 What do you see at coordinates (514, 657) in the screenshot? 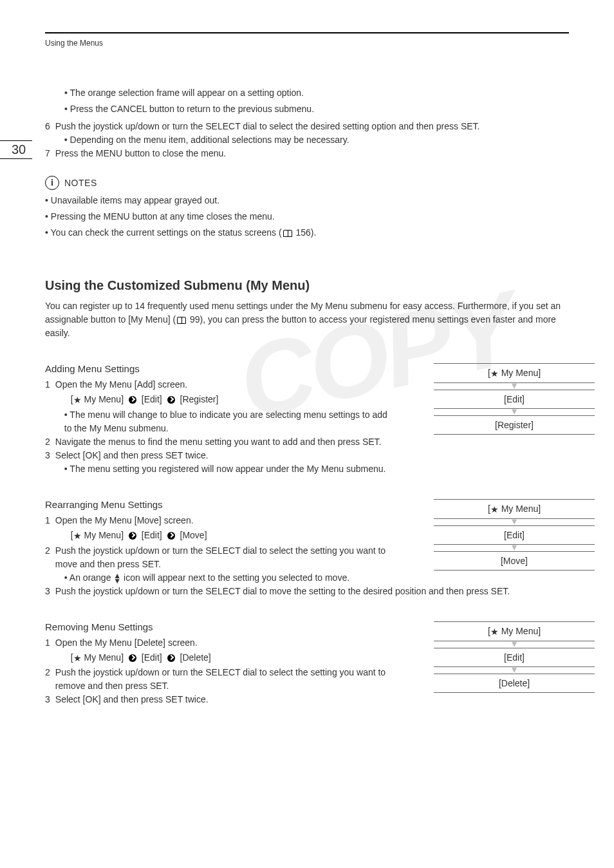
I see `path-box-removing: [★ My Menu] ▾ [Edit] ▾ [Delete]` at bounding box center [514, 657].